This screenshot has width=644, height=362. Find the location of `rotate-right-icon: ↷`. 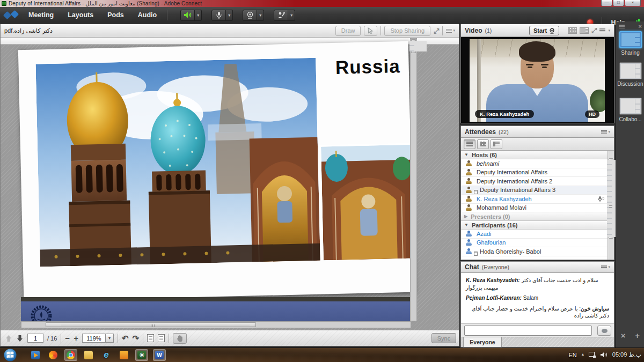

rotate-right-icon: ↷ is located at coordinates (135, 338).